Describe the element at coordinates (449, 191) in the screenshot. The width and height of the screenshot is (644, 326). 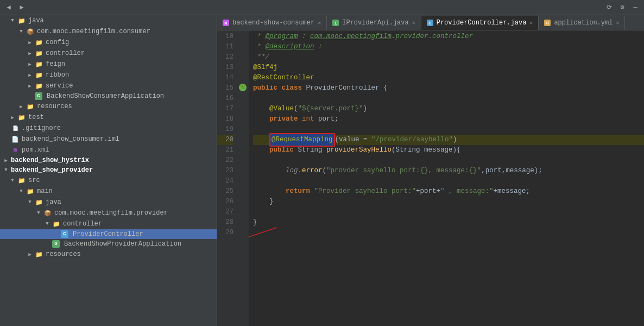
I see `code-line-25: return "Provider sayhello port:"+port+" …` at that location.